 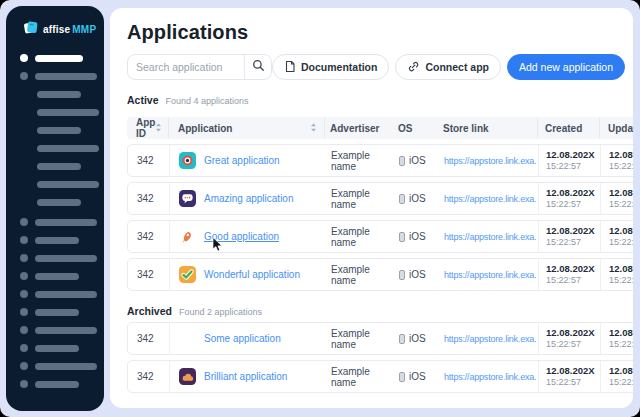 I want to click on add-new-application-button: Add new application, so click(x=566, y=67).